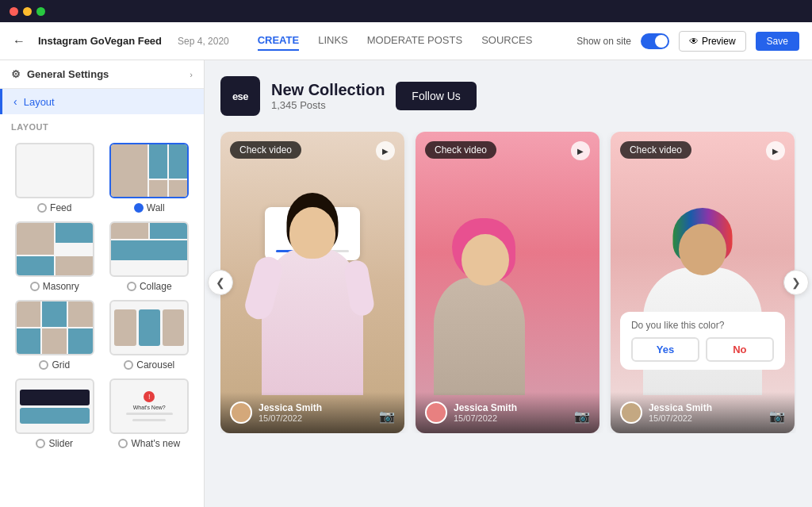  What do you see at coordinates (150, 178) in the screenshot?
I see `layout-option-wall: Wall` at bounding box center [150, 178].